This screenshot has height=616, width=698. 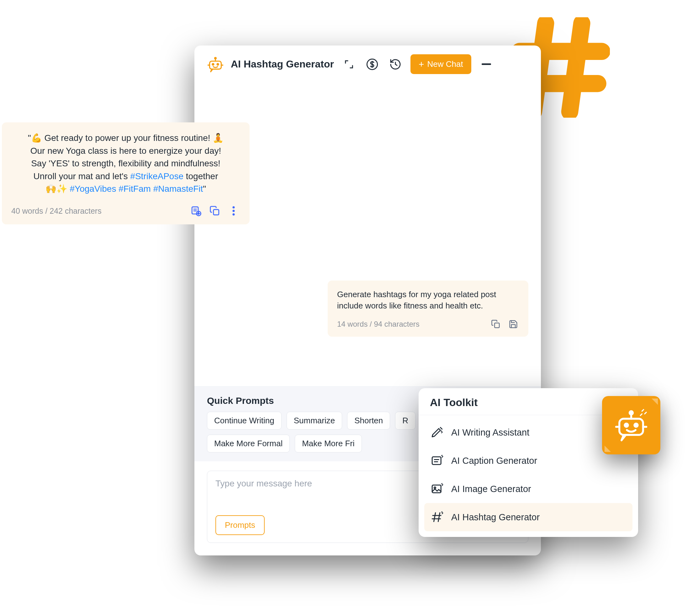 What do you see at coordinates (215, 64) in the screenshot?
I see `bot-icon` at bounding box center [215, 64].